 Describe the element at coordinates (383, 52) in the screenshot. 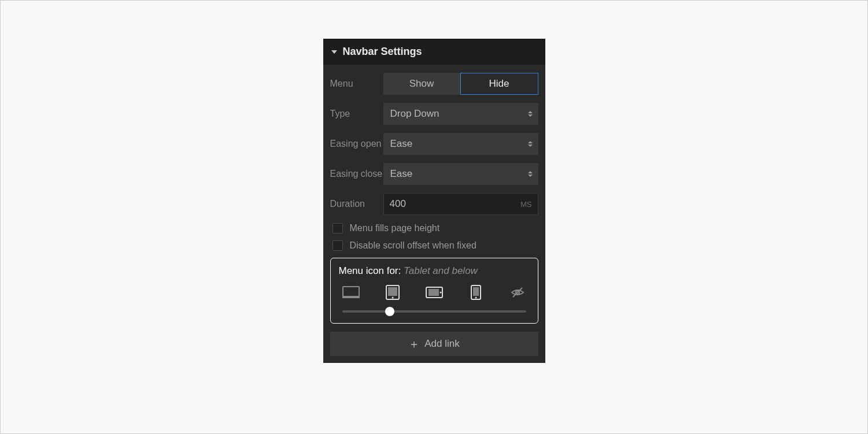

I see `panel-title: Navbar Settings` at that location.